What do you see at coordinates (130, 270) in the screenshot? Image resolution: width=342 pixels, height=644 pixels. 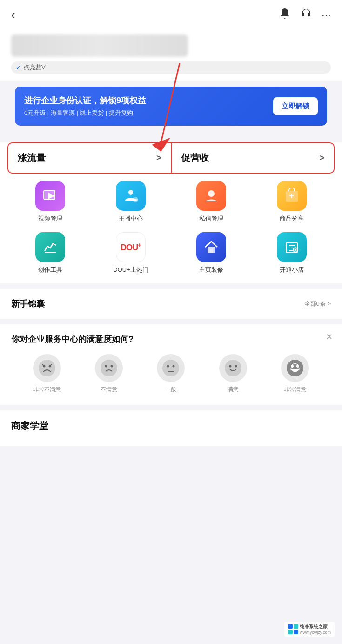 I see `dou-plus-label: DOU+上热门` at bounding box center [130, 270].